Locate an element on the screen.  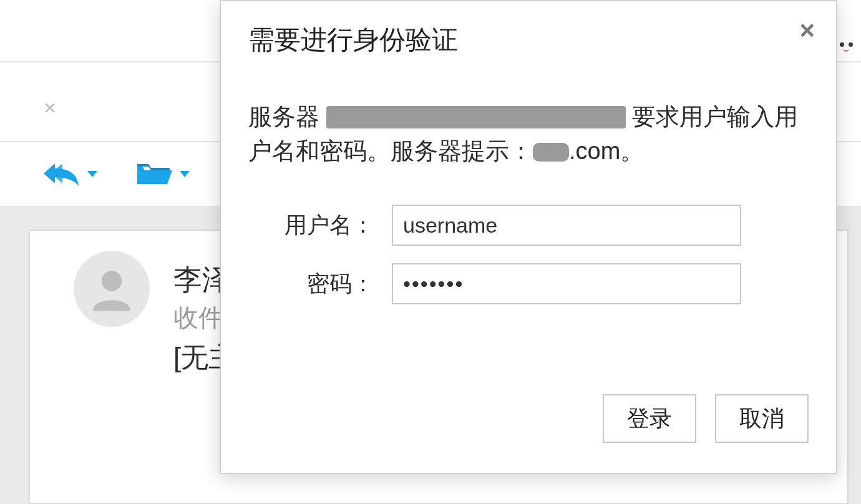
recipients-label: 收件 is located at coordinates (198, 318).